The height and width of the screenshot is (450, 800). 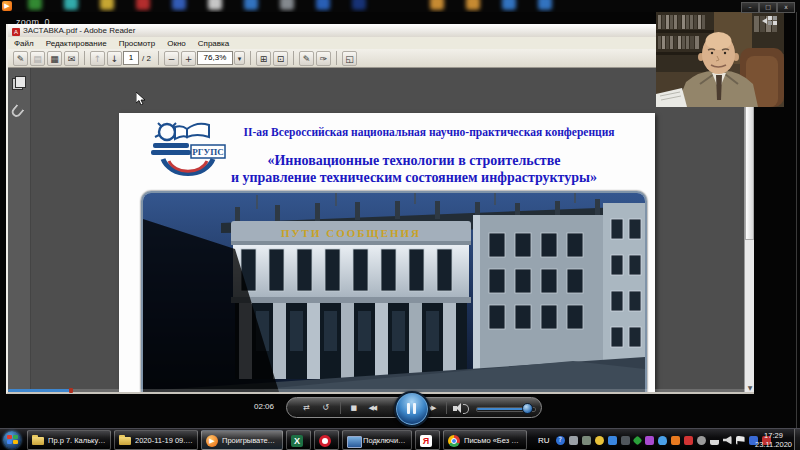 I want to click on app-blue-icon, so click(x=612, y=440).